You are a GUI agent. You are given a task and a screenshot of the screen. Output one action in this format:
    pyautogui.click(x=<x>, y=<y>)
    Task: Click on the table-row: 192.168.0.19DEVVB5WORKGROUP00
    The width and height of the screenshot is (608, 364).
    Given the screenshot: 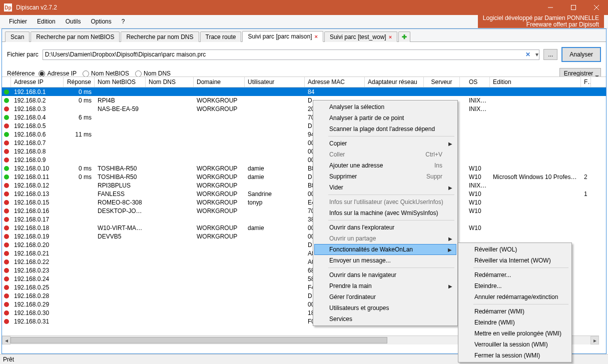 What is the action you would take?
    pyautogui.click(x=304, y=236)
    